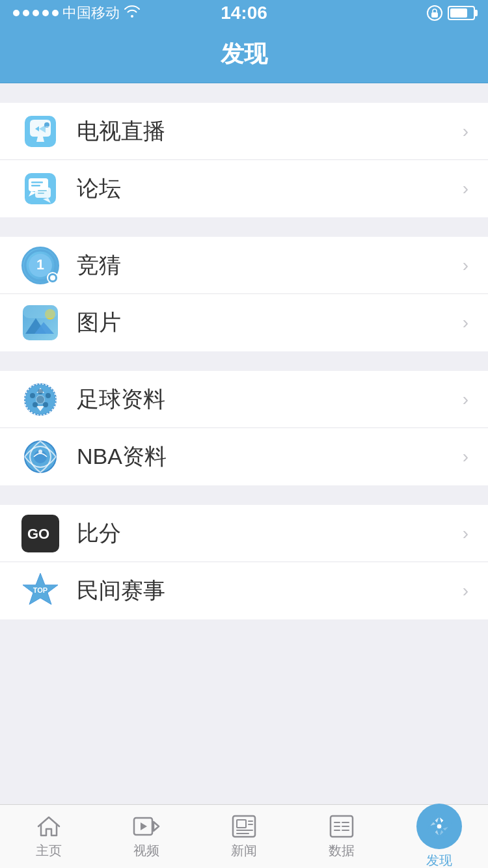 The width and height of the screenshot is (488, 868). Describe the element at coordinates (244, 562) in the screenshot. I see `section-4: GO 比分 › TOP 民间赛事 ›` at that location.